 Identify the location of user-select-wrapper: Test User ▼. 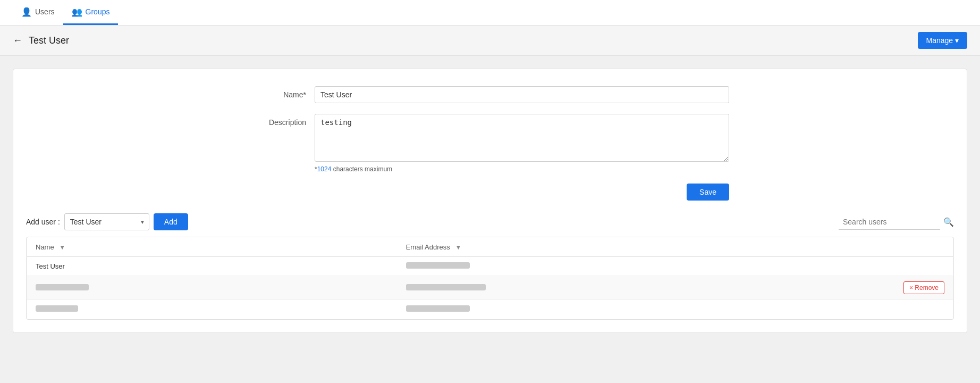
(107, 222).